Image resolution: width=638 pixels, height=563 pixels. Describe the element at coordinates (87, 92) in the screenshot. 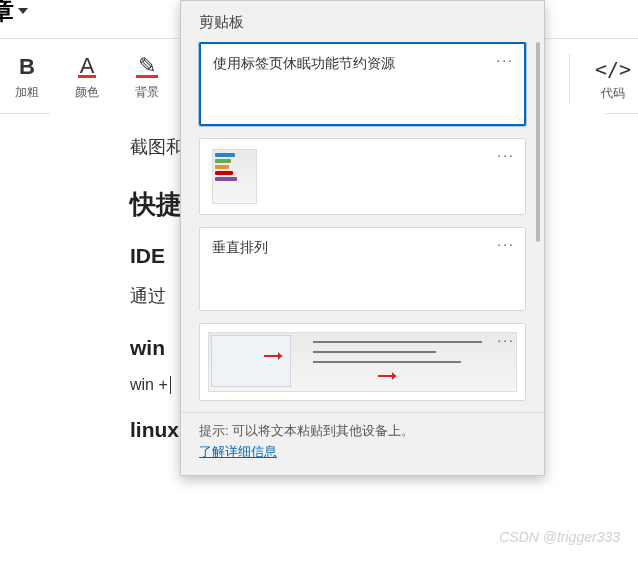

I see `color-label: 颜色` at that location.